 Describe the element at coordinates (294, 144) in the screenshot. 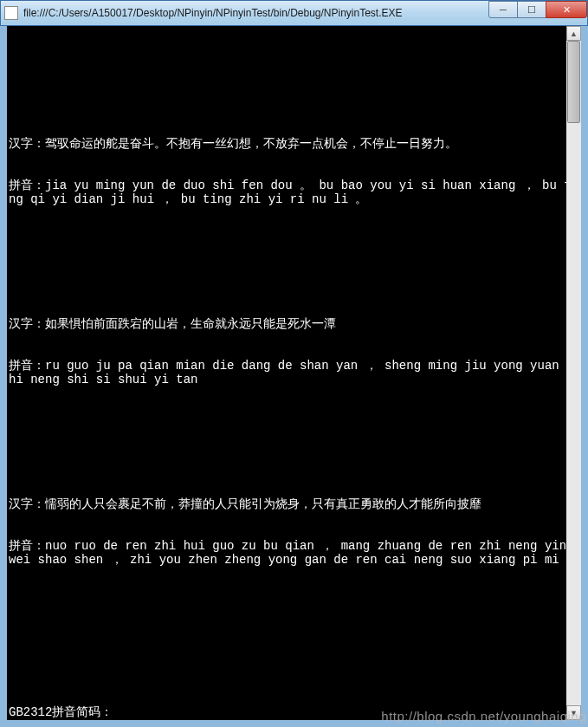

I see `hanzi-line: 汉字：驾驭命运的舵是奋斗。不抱有一丝幻想，不放弃一点机会，不停止一日努力。` at that location.